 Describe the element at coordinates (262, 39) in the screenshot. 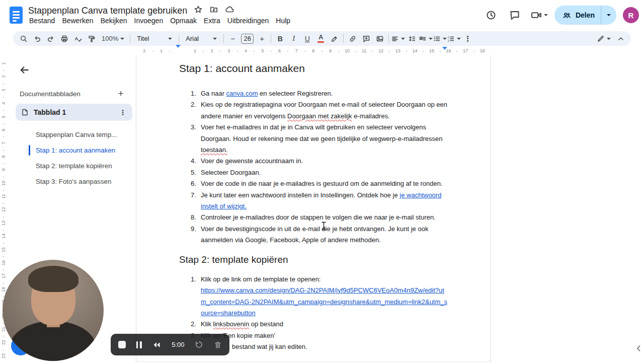

I see `font-size-increase: +` at that location.